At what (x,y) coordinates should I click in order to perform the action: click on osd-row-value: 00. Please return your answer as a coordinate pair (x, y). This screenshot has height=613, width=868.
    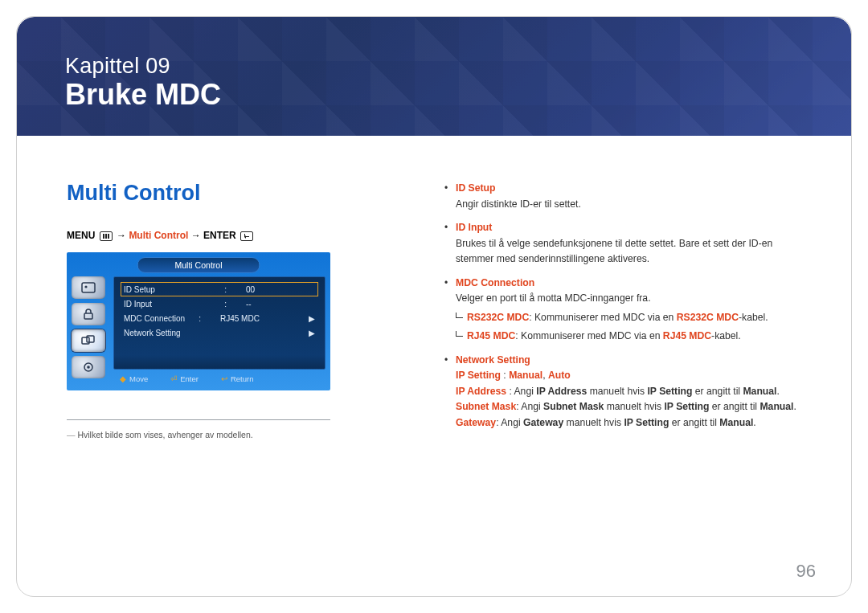
    Looking at the image, I should click on (280, 289).